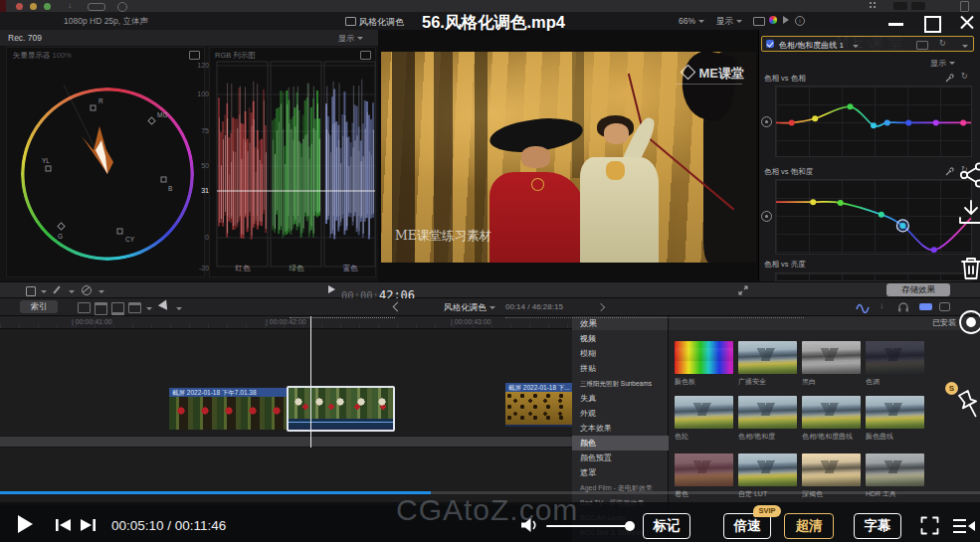 The height and width of the screenshot is (542, 980). What do you see at coordinates (621, 368) in the screenshot?
I see `category-tiling: 拼贴` at bounding box center [621, 368].